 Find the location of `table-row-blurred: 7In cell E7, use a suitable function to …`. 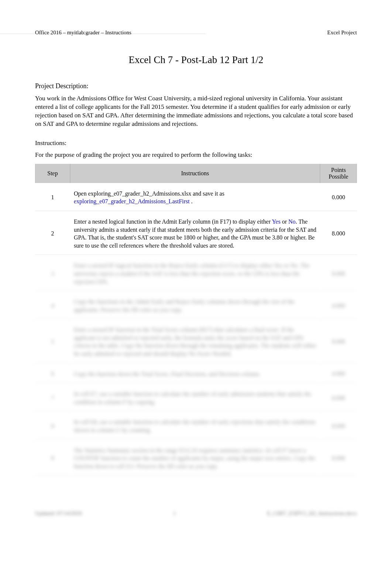

table-row-blurred: 7In cell E7, use a suitable function to … is located at coordinates (196, 398).